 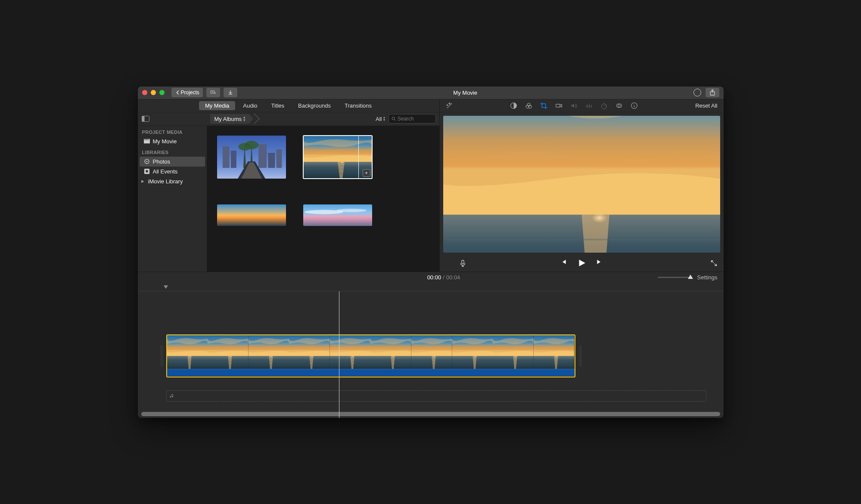 I want to click on sidebar-item-all-events: All Events, so click(x=172, y=171).